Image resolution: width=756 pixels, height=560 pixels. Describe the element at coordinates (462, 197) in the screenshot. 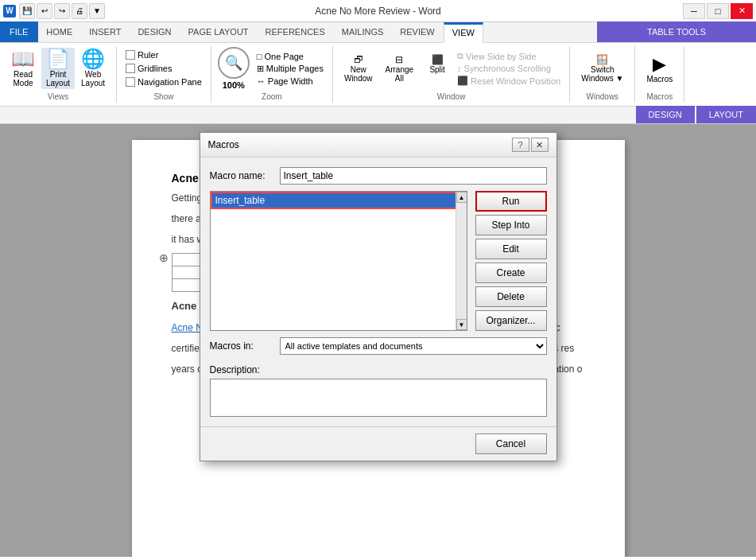

I see `scroll-up-arrow: ▲` at that location.